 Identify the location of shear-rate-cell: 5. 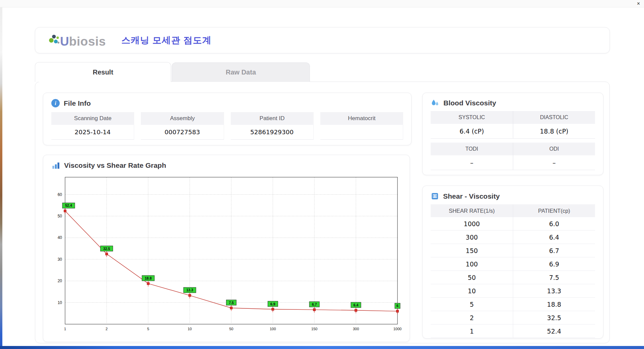
(472, 304).